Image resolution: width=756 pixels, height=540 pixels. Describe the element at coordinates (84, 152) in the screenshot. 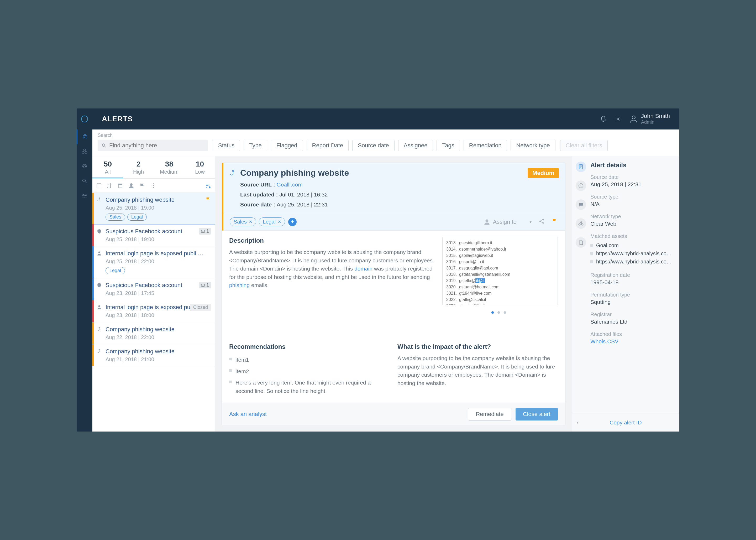

I see `nav-biohazard-icon` at that location.